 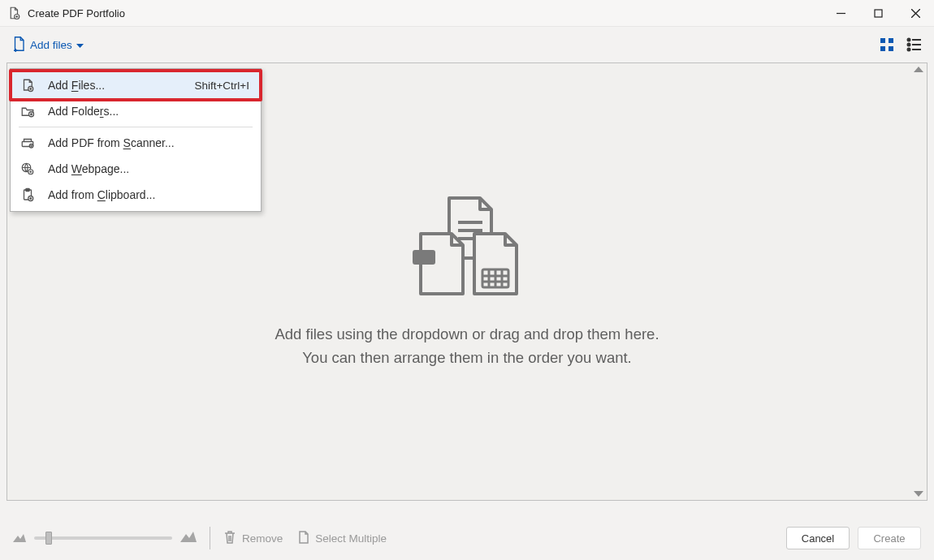 I want to click on scanner-icon, so click(x=28, y=143).